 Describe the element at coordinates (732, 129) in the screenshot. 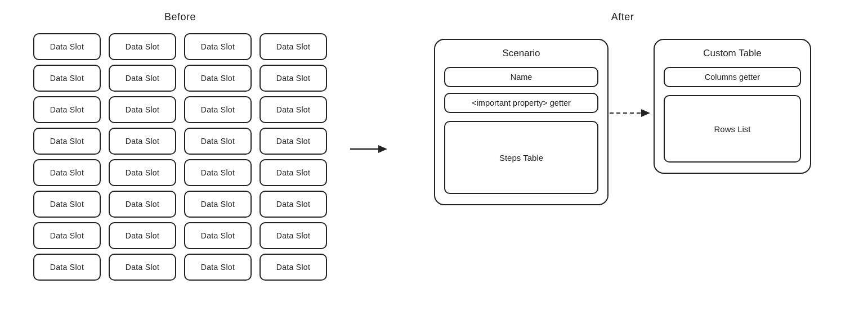

I see `rows-list-box: Rows List` at that location.